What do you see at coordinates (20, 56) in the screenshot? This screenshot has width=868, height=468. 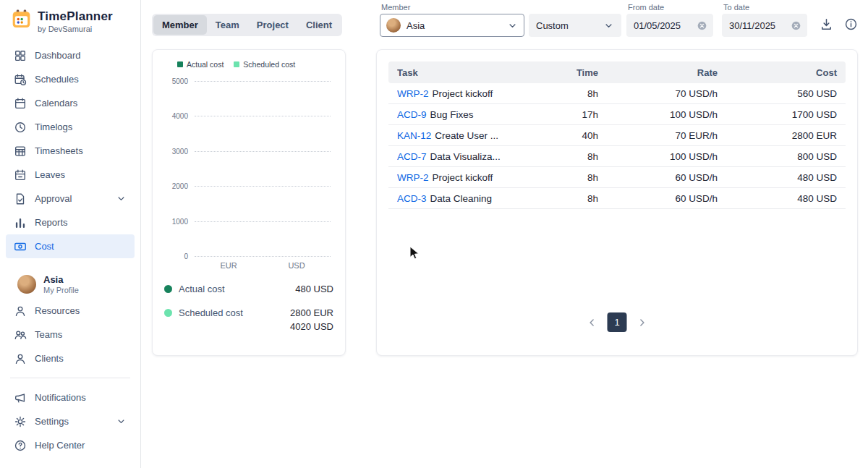 I see `dashboard-icon` at bounding box center [20, 56].